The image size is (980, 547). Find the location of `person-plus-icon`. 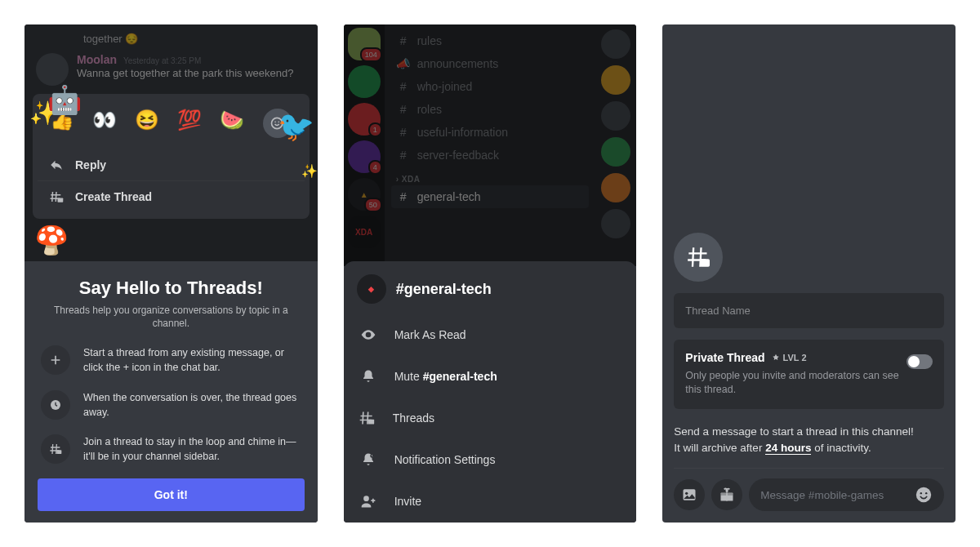

person-plus-icon is located at coordinates (368, 501).